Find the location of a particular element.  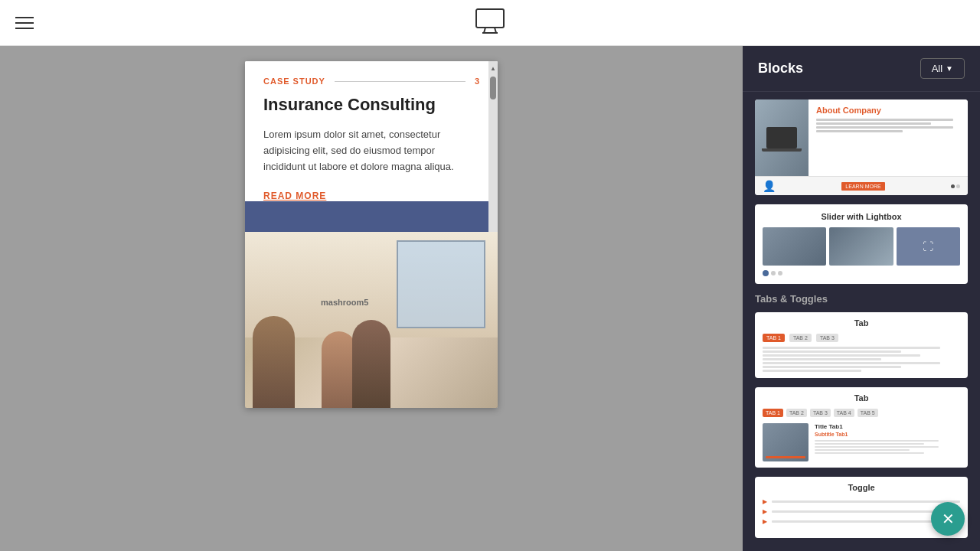

about-cta-label: LEARN MORE is located at coordinates (863, 187).